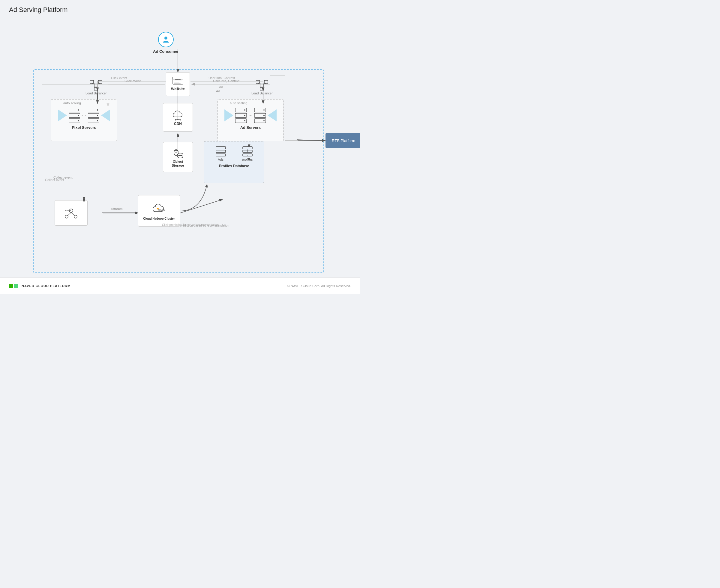 Image resolution: width=720 pixels, height=588 pixels. What do you see at coordinates (84, 128) in the screenshot?
I see `pixel-servers-label: Pixel Servers` at bounding box center [84, 128].